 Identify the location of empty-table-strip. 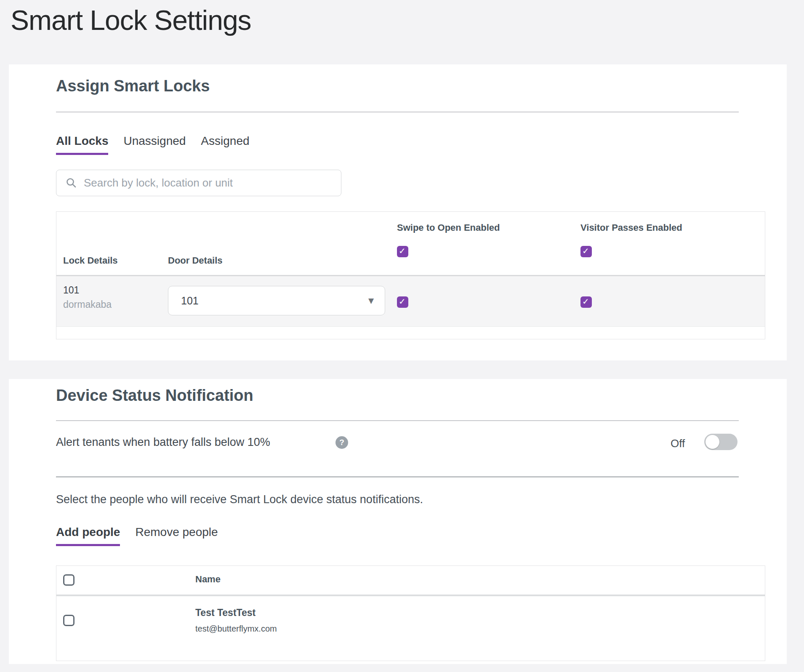
(411, 333).